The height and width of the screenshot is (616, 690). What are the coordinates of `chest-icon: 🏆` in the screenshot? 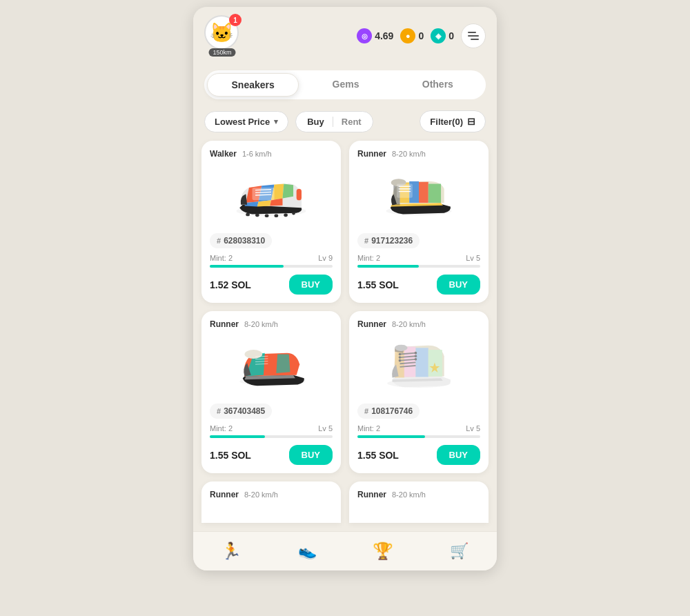 It's located at (383, 551).